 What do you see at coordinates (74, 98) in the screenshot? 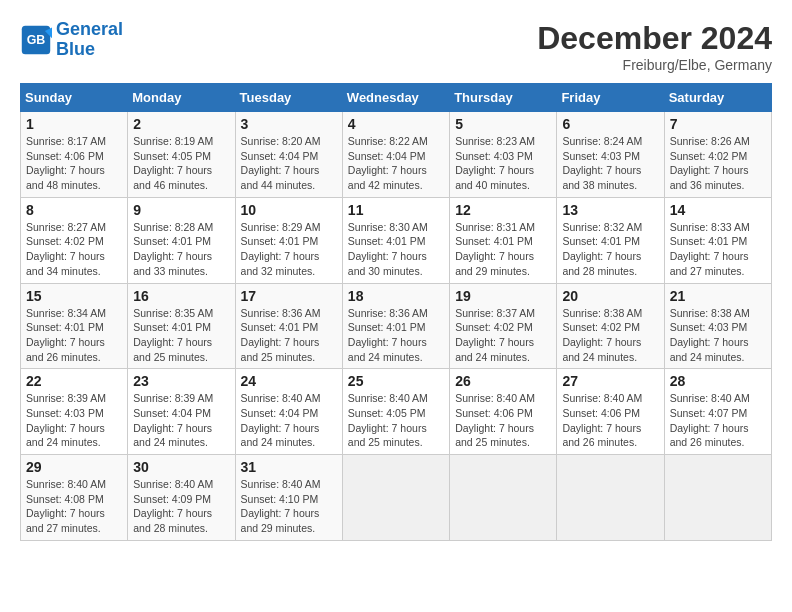
I see `day-header-sunday: Sunday` at bounding box center [74, 98].